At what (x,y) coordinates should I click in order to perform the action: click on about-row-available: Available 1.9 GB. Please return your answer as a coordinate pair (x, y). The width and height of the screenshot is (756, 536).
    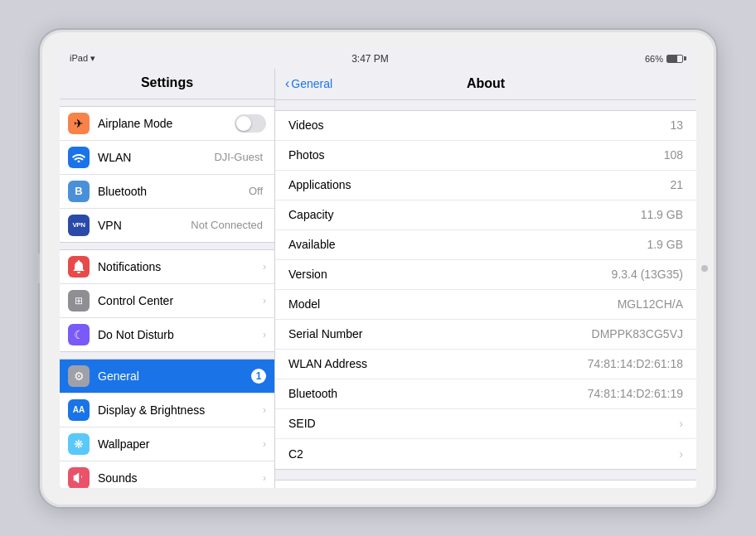
    Looking at the image, I should click on (486, 245).